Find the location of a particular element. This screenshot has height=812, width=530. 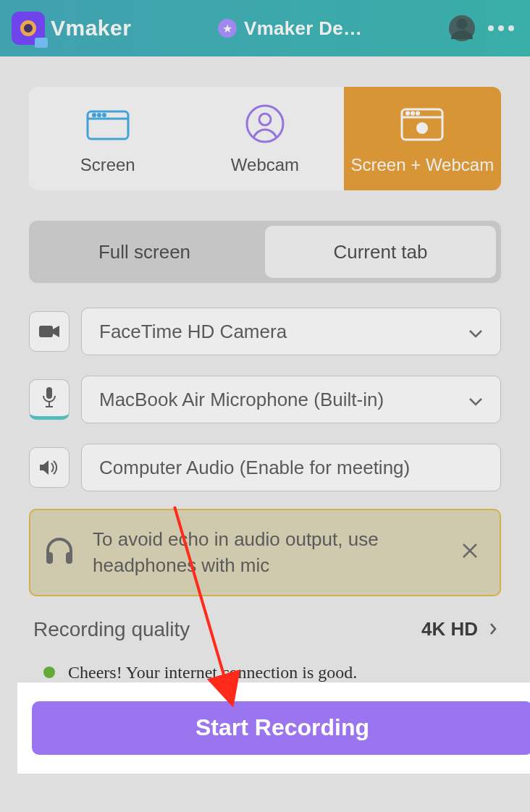

microphone-icon is located at coordinates (49, 399).